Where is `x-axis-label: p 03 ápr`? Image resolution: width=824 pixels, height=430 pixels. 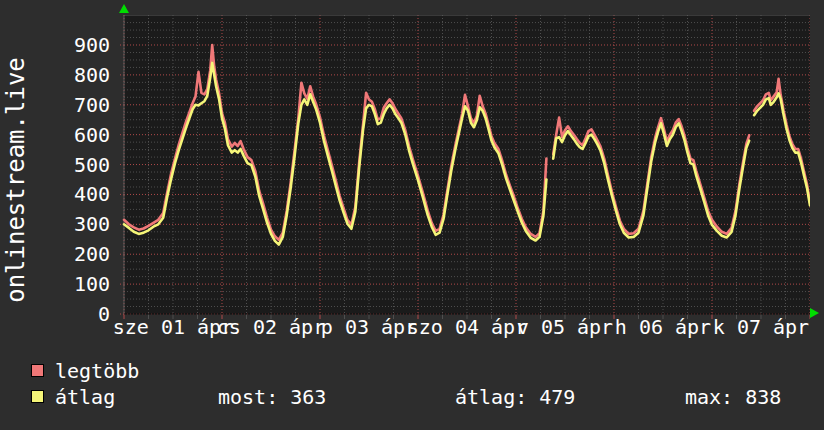 x-axis-label: p 03 ápr is located at coordinates (369, 327).